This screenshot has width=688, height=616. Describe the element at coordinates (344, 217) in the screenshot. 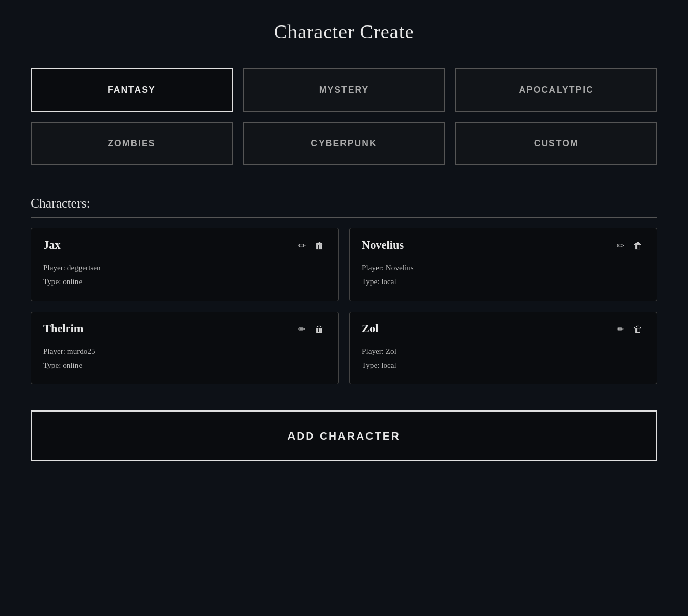

I see `section-divider` at that location.